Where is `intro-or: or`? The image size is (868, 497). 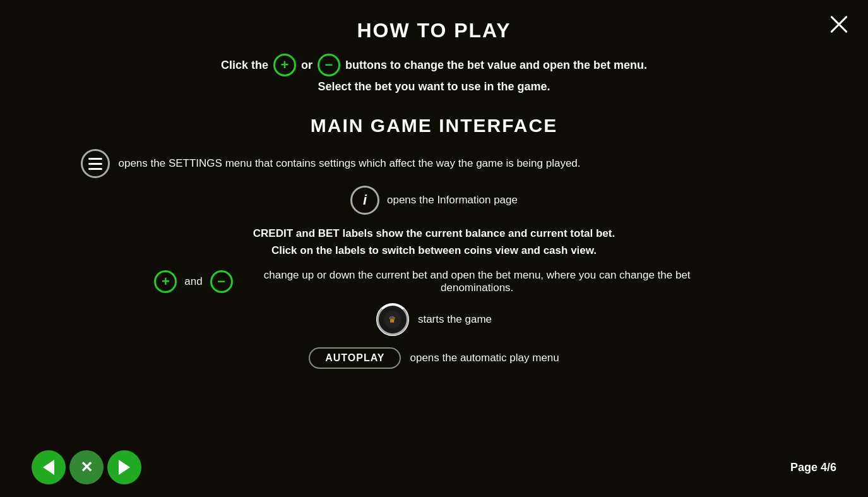 intro-or: or is located at coordinates (307, 66).